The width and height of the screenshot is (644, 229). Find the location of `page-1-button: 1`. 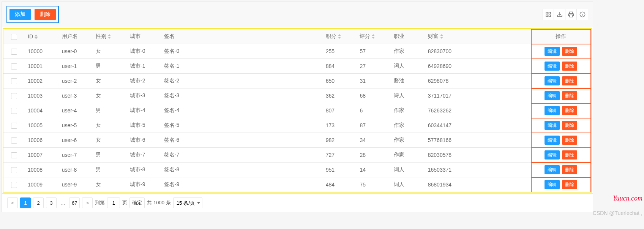

page-1-button: 1 is located at coordinates (25, 203).